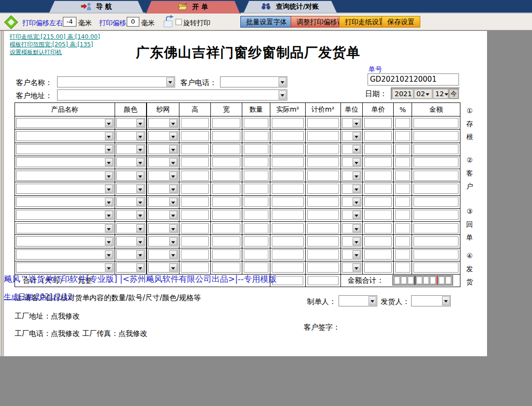 This screenshot has height=406, width=532. I want to click on customer-phone-select, so click(253, 82).